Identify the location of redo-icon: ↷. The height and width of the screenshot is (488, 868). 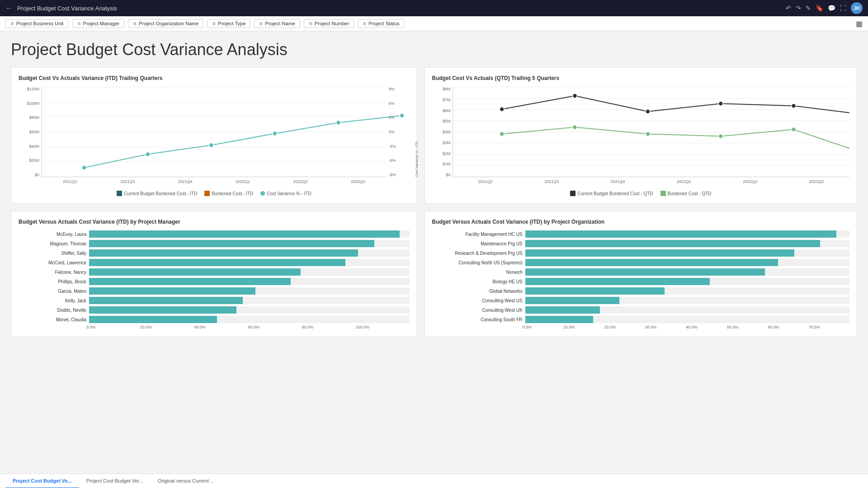
(798, 8).